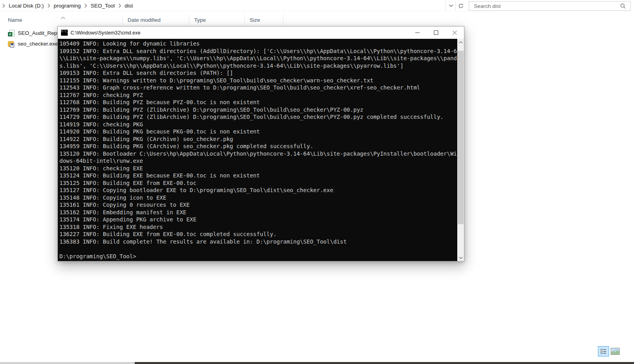 The image size is (634, 364). Describe the element at coordinates (258, 249) in the screenshot. I see `terminal-line` at that location.